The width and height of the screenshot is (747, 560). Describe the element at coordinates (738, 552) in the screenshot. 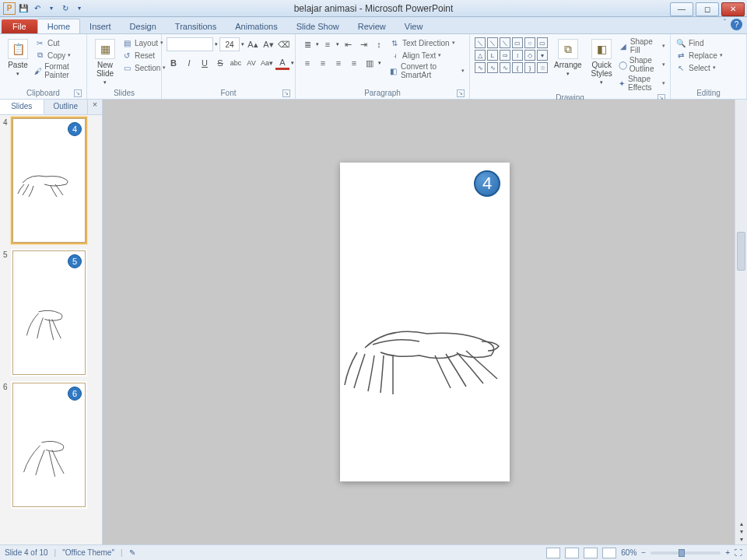

I see `fit-button: ⛶` at that location.